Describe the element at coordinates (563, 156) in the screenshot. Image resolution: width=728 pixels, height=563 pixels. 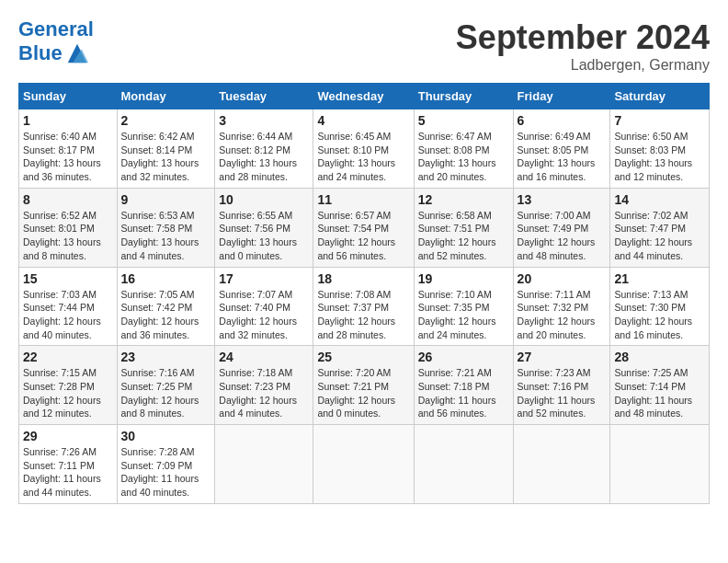
I see `day-info: Sunrise: 6:49 AMSunset: 8:05 PMDaylight:…` at that location.